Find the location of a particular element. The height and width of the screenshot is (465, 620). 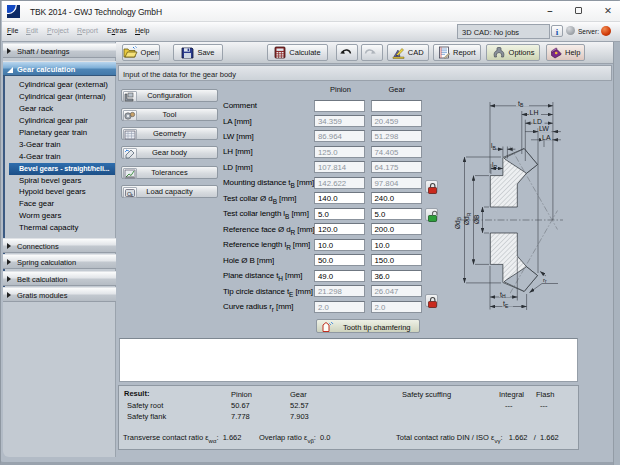

svg-text: LA is located at coordinates (546, 138).